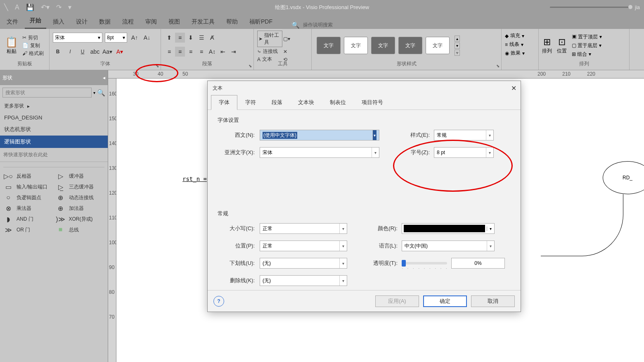  Describe the element at coordinates (12, 22) in the screenshot. I see `tab-file: 文件` at that location.